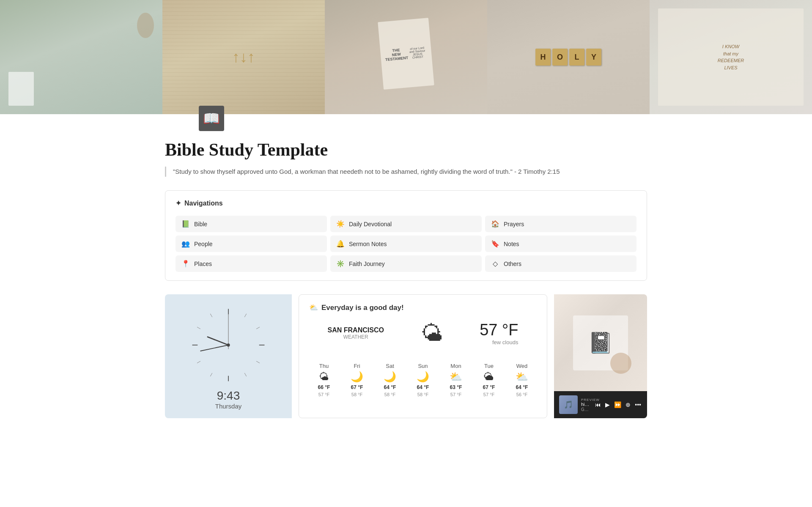 Image resolution: width=812 pixels, height=507 pixels. What do you see at coordinates (499, 330) in the screenshot?
I see `weather-current-temp: 57 °F` at bounding box center [499, 330].